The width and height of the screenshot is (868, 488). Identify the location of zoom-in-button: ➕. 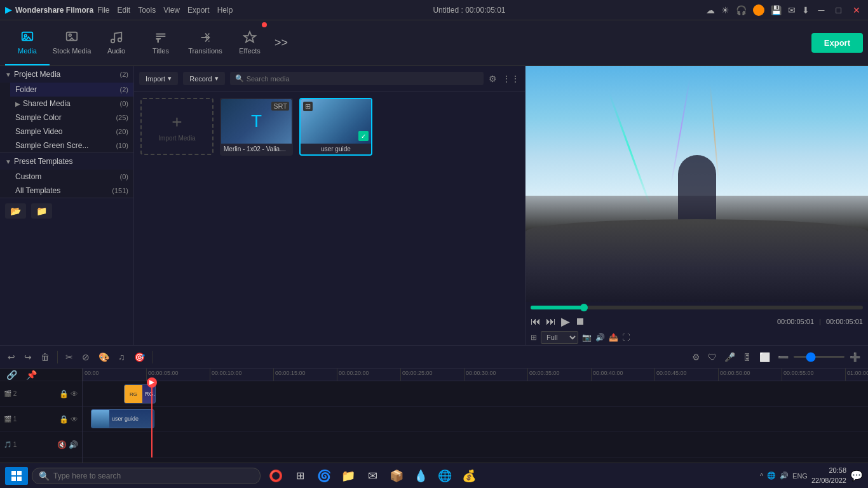
(855, 357).